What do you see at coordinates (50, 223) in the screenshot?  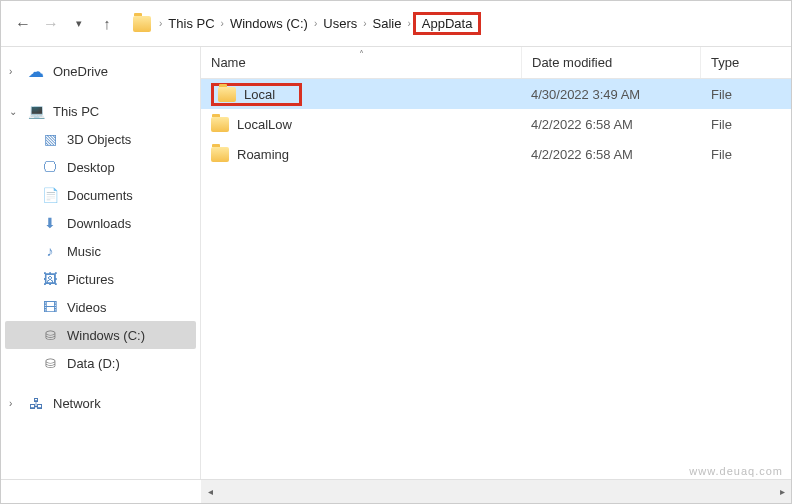 I see `download-icon: ⬇` at bounding box center [50, 223].